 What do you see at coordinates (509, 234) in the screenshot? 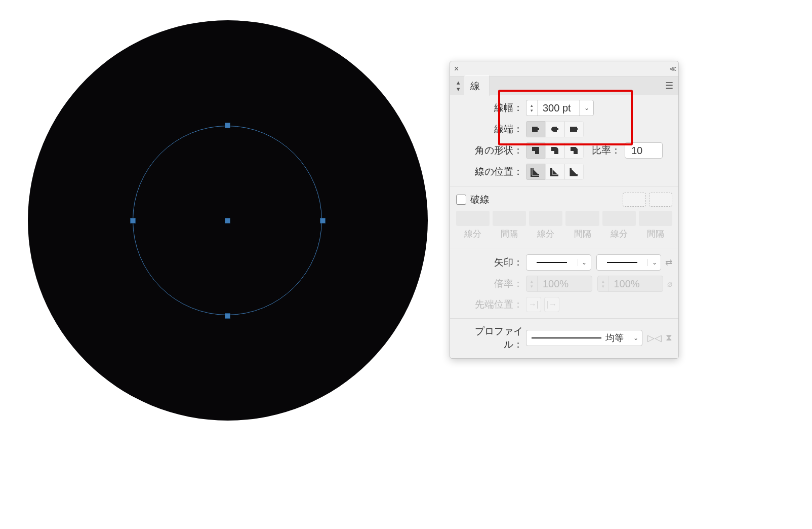
I see `dash-col-2: 間隔` at bounding box center [509, 234].